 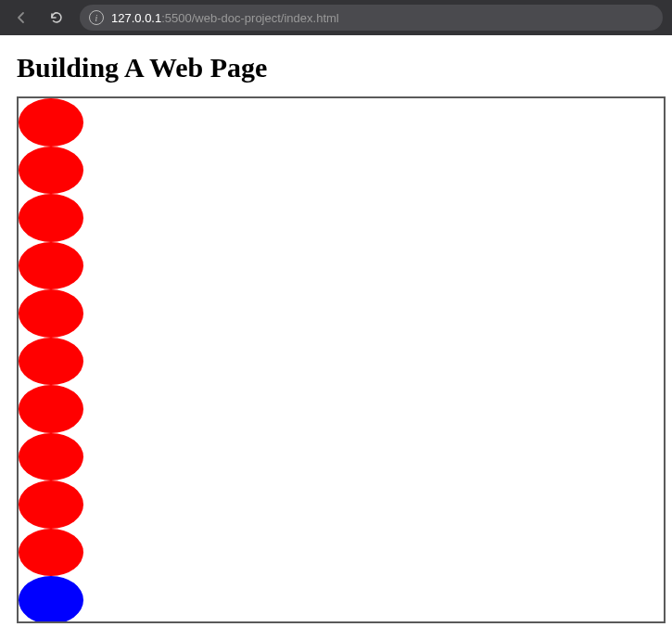 I want to click on url-host: 127.0.0.1, so click(x=136, y=19).